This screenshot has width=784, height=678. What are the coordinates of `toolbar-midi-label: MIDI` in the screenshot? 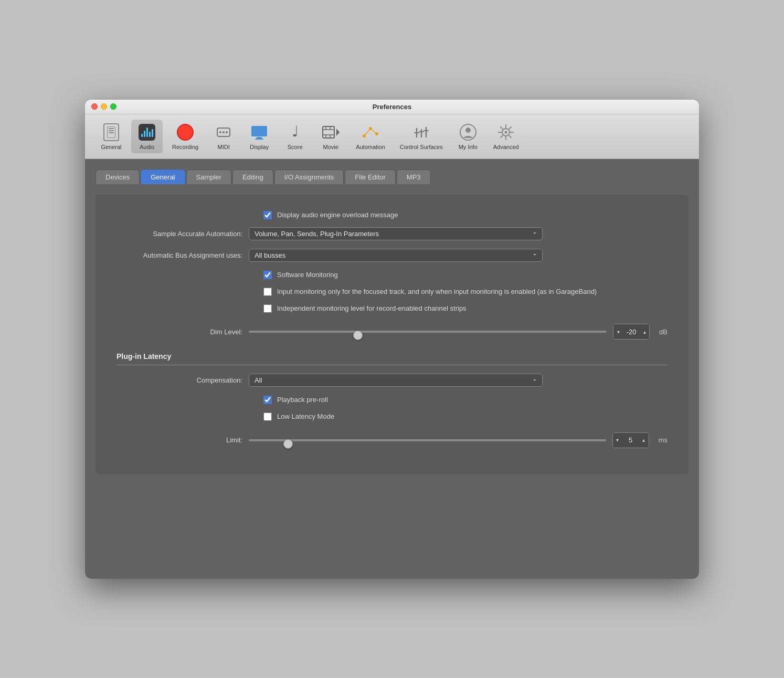 It's located at (224, 147).